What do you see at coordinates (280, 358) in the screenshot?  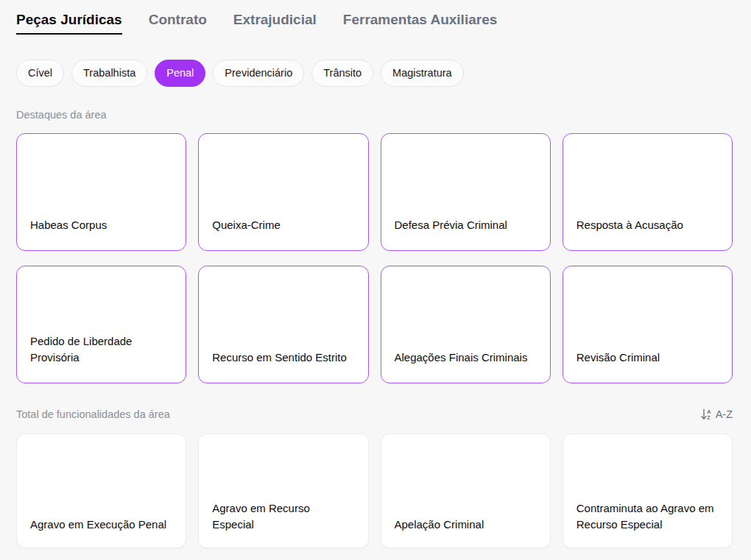 I see `feature-card-label: Recurso em Sentido Estrito` at bounding box center [280, 358].